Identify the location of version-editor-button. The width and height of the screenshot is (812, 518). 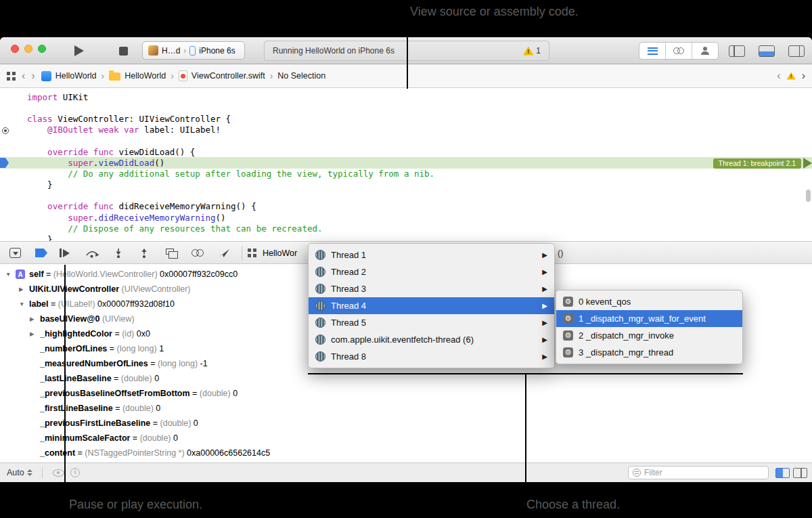
(705, 51).